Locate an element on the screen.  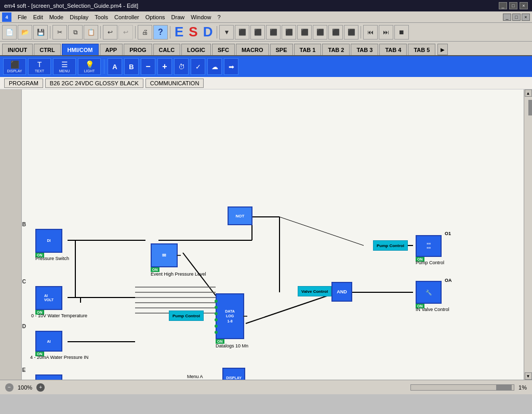
tb-icon11: ⏭ is located at coordinates (386, 32).